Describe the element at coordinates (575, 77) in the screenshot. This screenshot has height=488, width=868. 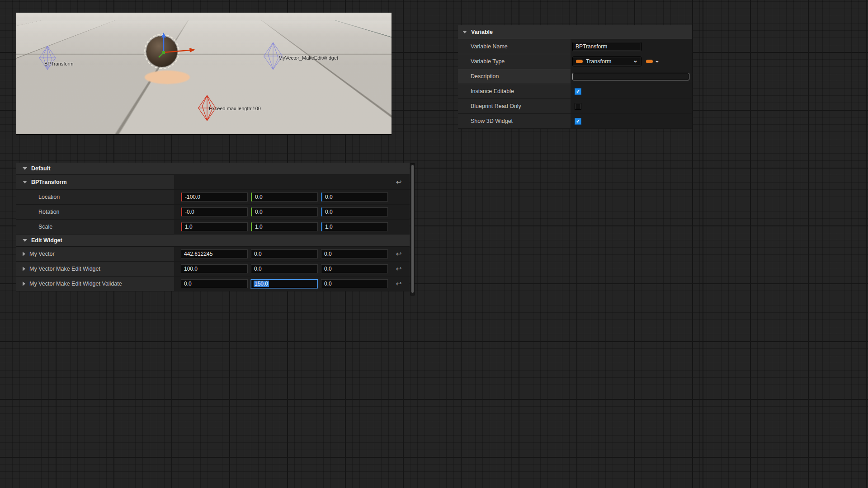
I see `variable-panel: Variable Variable Name Variable Type Tra…` at that location.